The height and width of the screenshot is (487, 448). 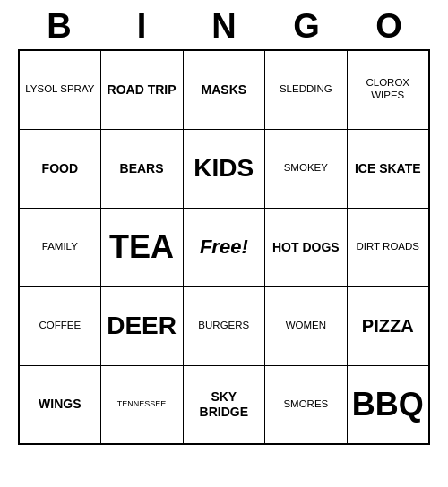 What do you see at coordinates (224, 326) in the screenshot?
I see `bingo-cell: BURGERS` at bounding box center [224, 326].